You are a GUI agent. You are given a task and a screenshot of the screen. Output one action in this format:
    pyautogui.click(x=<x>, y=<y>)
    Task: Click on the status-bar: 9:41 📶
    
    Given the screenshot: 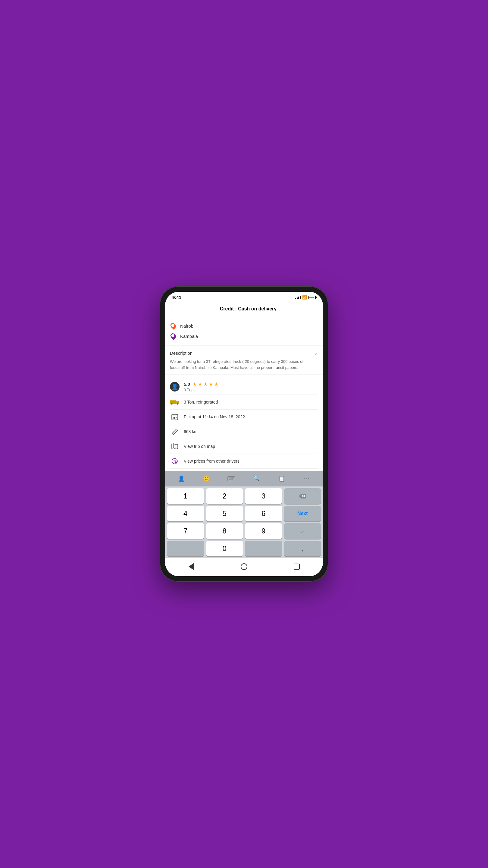 What is the action you would take?
    pyautogui.click(x=244, y=297)
    